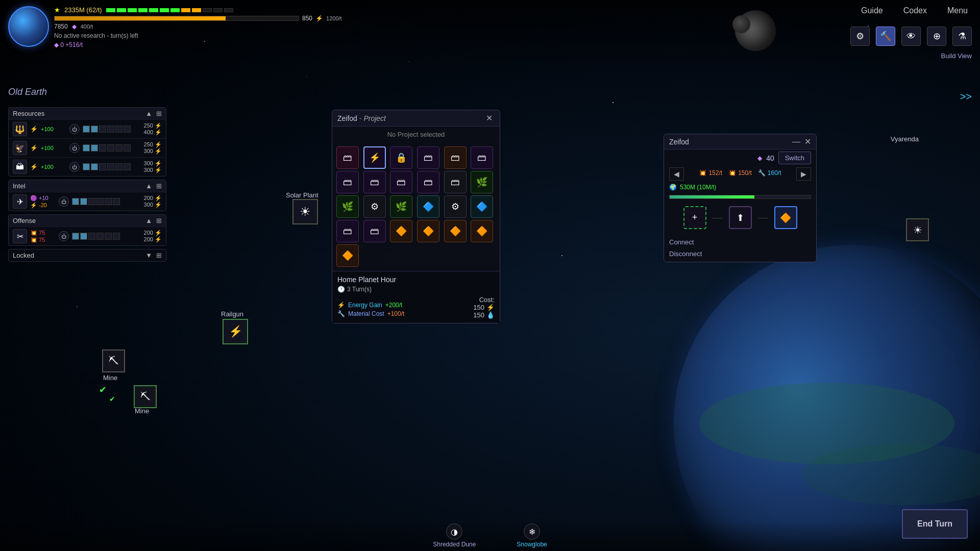 This screenshot has width=980, height=551. What do you see at coordinates (482, 182) in the screenshot?
I see `project-item-2-0: 🌿` at bounding box center [482, 182].